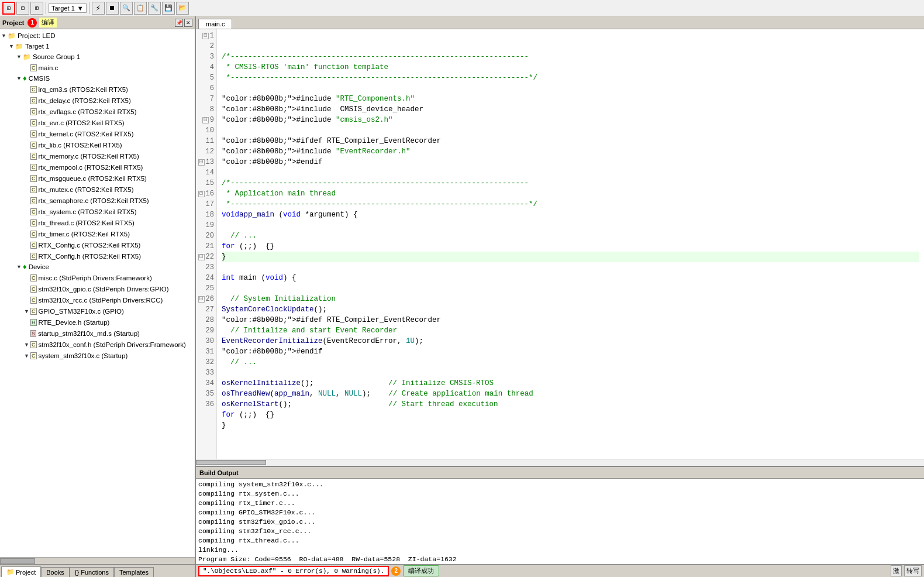 This screenshot has width=924, height=577. I want to click on tree-item: ▼♦CMSIS, so click(97, 78).